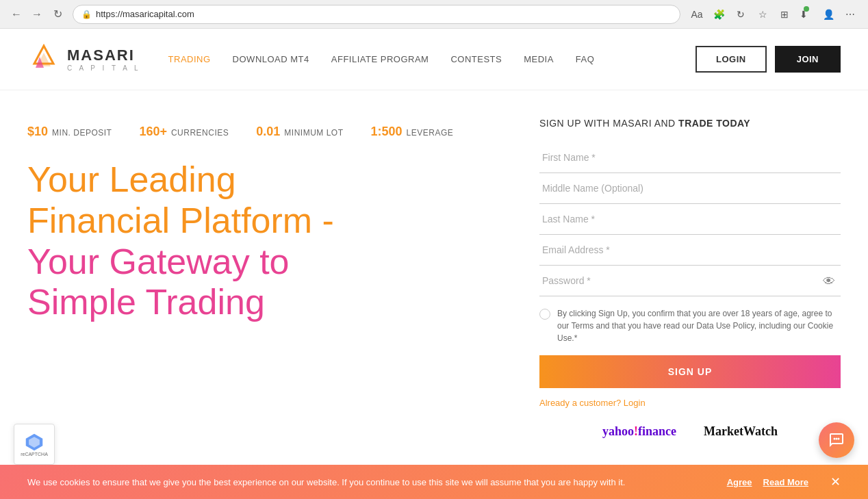 The width and height of the screenshot is (868, 499). I want to click on partner-logos: yahoo!finance MarketWatch, so click(690, 431).